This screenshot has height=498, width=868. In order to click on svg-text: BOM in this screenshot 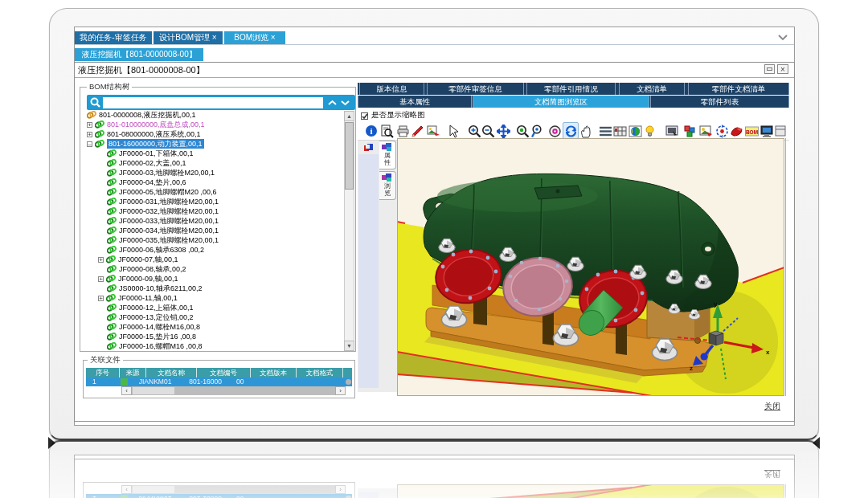, I will do `click(752, 132)`.